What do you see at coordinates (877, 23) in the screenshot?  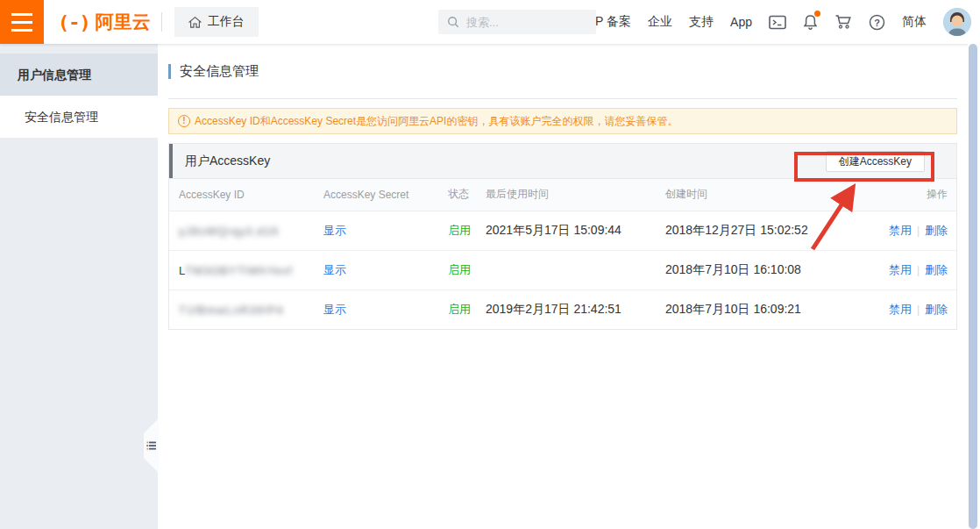 I see `help-icon: ?` at bounding box center [877, 23].